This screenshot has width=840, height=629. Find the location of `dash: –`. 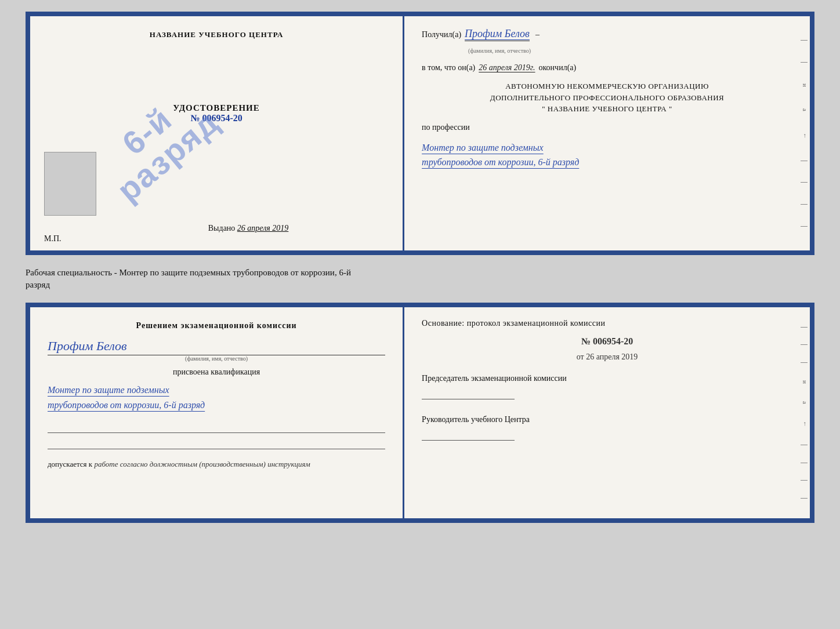

dash: – is located at coordinates (537, 35).